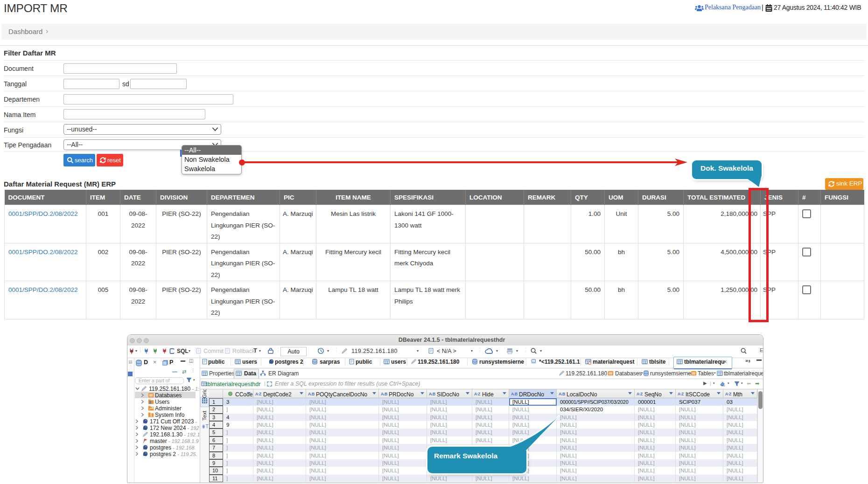 The height and width of the screenshot is (484, 868). What do you see at coordinates (204, 415) in the screenshot?
I see `svg-text: Text` at bounding box center [204, 415].